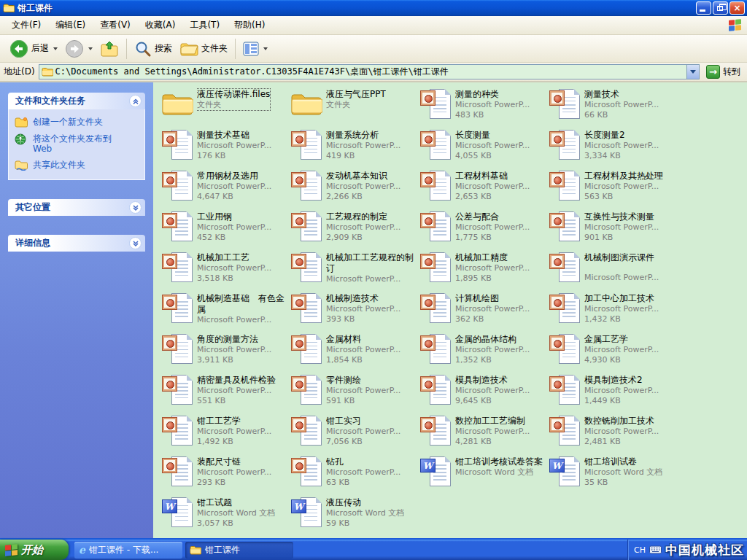 The width and height of the screenshot is (747, 560). Describe the element at coordinates (225, 434) in the screenshot. I see `file-tile: 钳工工艺学 Microsoft PowerP... 1,492 KB` at that location.